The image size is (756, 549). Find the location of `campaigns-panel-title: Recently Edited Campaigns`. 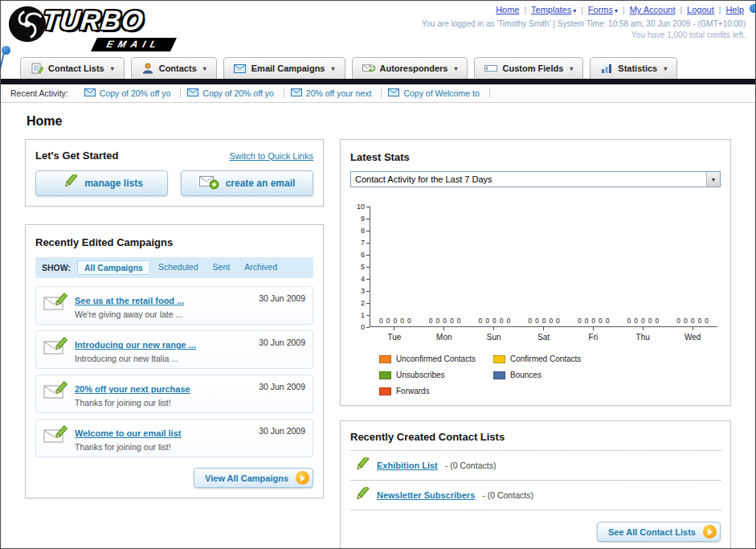

campaigns-panel-title: Recently Edited Campaigns is located at coordinates (104, 243).